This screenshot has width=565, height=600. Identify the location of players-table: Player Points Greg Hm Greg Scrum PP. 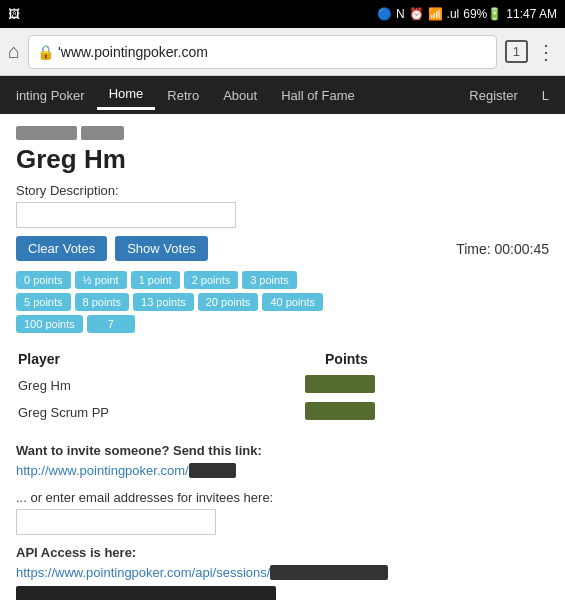
(282, 386).